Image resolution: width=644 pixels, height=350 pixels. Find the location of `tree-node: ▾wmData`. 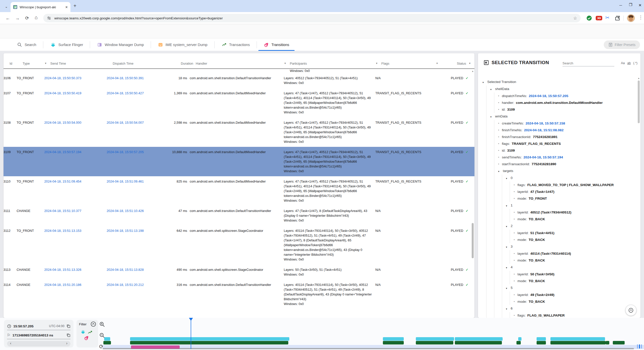

tree-node: ▾wmData is located at coordinates (564, 116).